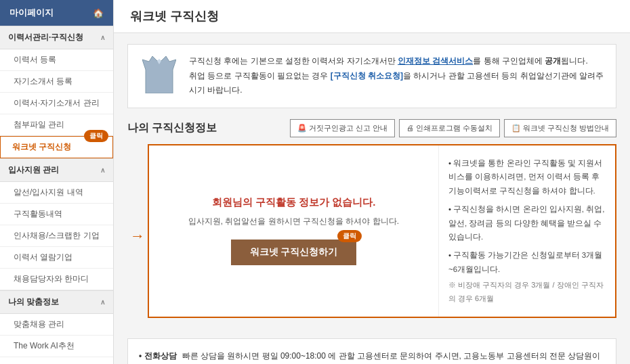  I want to click on home-icon: 🏠, so click(98, 14).